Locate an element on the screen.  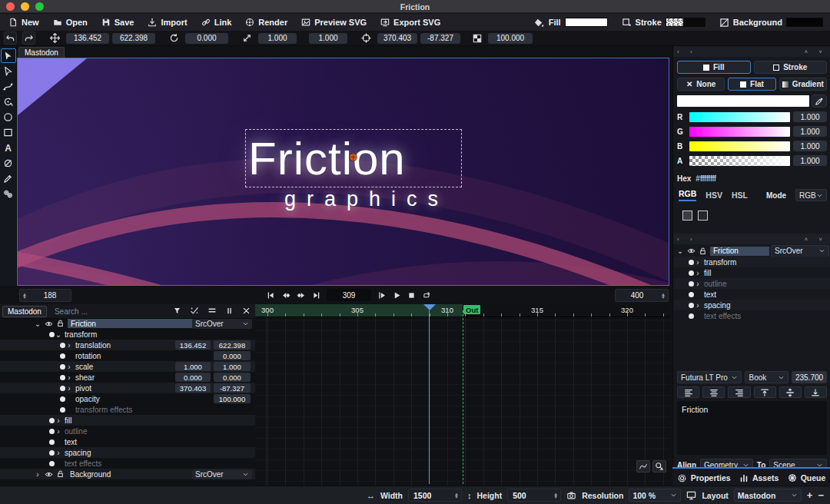
mode-hsv-button: HSV is located at coordinates (714, 195).